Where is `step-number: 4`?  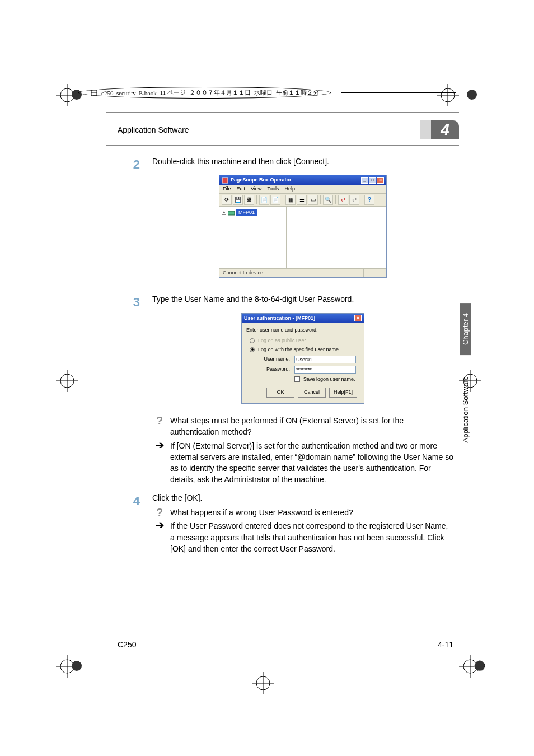
step-number: 4 is located at coordinates (123, 524).